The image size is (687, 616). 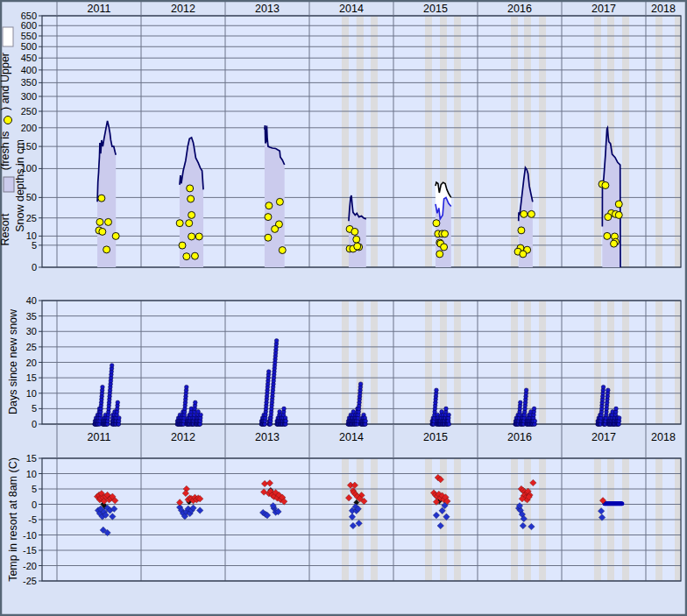 What do you see at coordinates (29, 46) in the screenshot?
I see `tick-label: 500` at bounding box center [29, 46].